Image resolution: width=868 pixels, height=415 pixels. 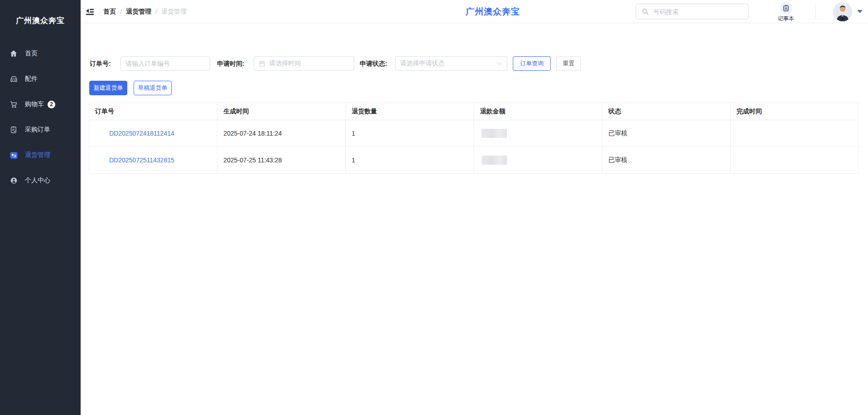 I want to click on apply-time-picker: 请选择时间, so click(x=304, y=63).